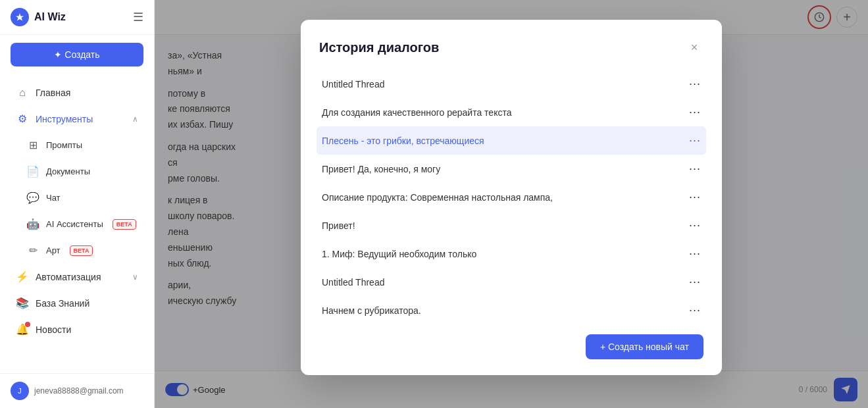  Describe the element at coordinates (33, 197) in the screenshot. I see `chat-icon: 💬` at that location.